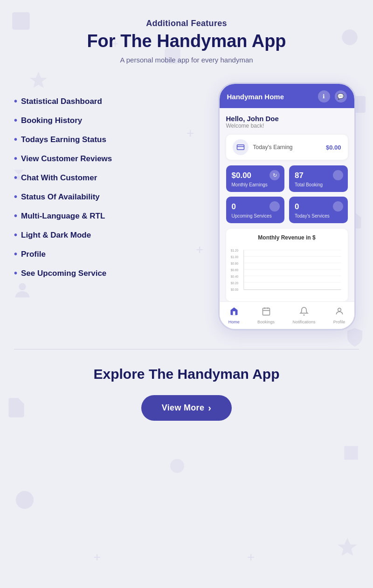  What do you see at coordinates (287, 194) in the screenshot?
I see `stats-grid: ↻ $0.00 Monthly Earnings 87 Total Bookin…` at bounding box center [287, 194].